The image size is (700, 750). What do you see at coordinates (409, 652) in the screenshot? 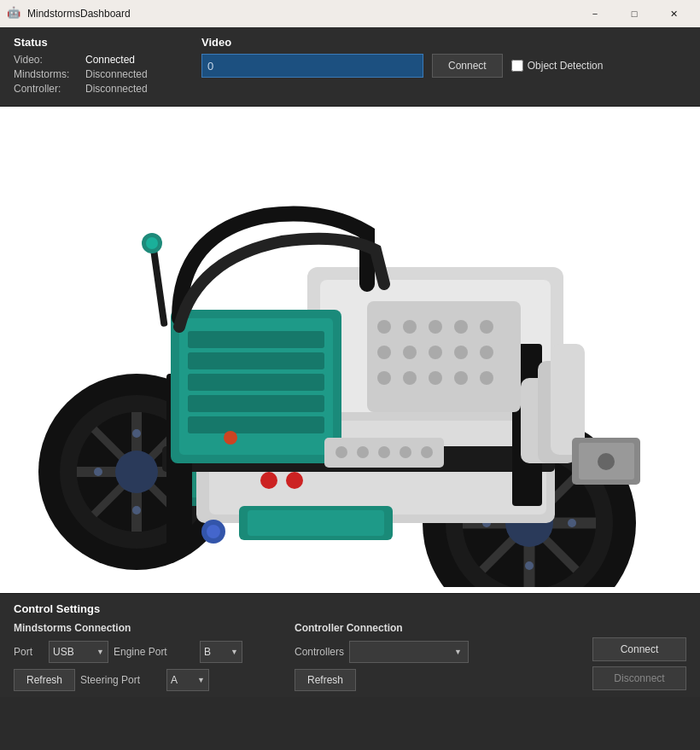
I see `controllers-select-wrapper` at bounding box center [409, 652].